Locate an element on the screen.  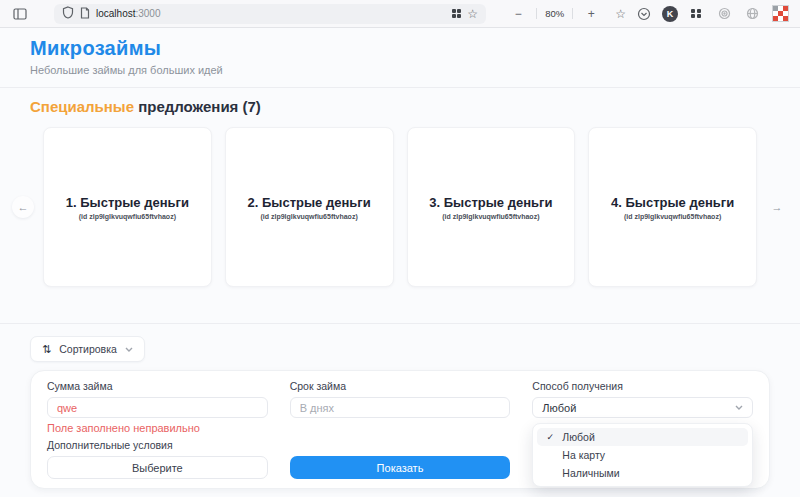
dropdown-option-card: На карту is located at coordinates (642, 455).